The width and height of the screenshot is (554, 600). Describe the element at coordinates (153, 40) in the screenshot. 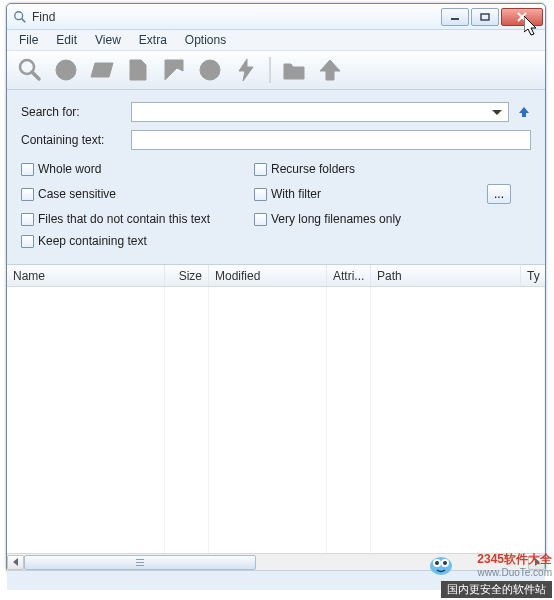

I see `menu-extra: Extra` at that location.